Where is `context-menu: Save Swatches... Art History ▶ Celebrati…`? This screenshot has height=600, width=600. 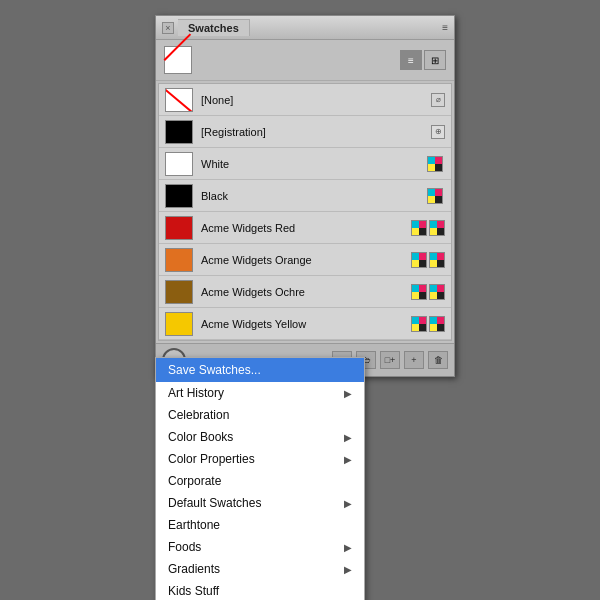
context-menu: Save Swatches... Art History ▶ Celebrati… is located at coordinates (260, 478).